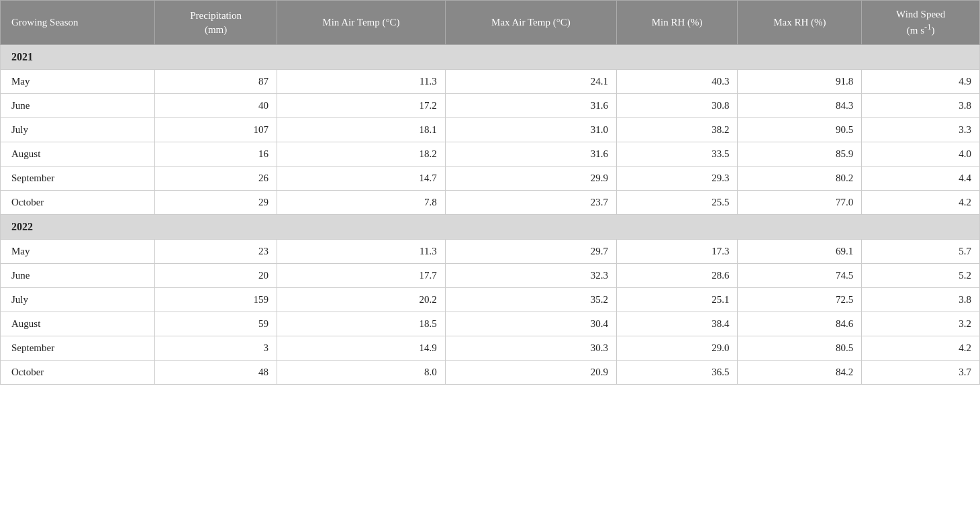 This screenshot has width=980, height=521. Describe the element at coordinates (361, 154) in the screenshot. I see `min-temp-cell: 18.2` at that location.